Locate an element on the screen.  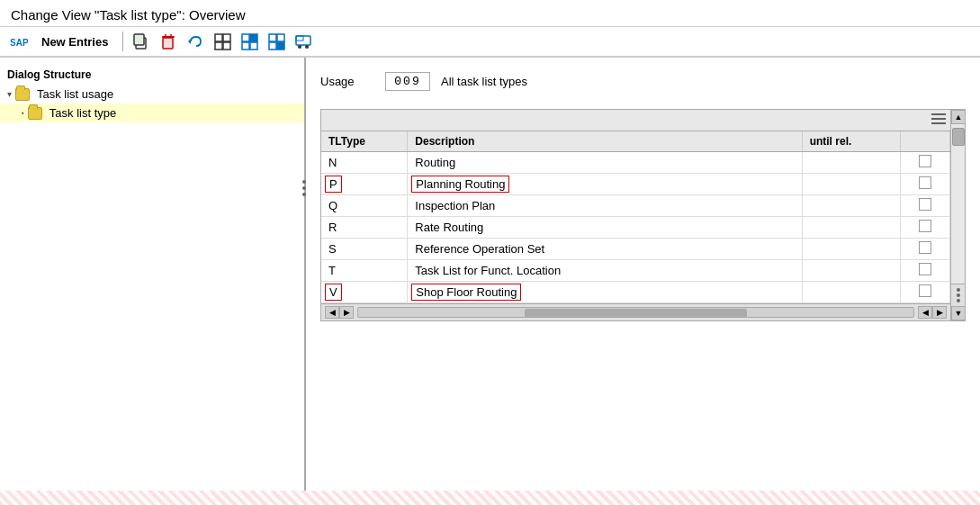
scroll-right-small: ▶ is located at coordinates (346, 312).